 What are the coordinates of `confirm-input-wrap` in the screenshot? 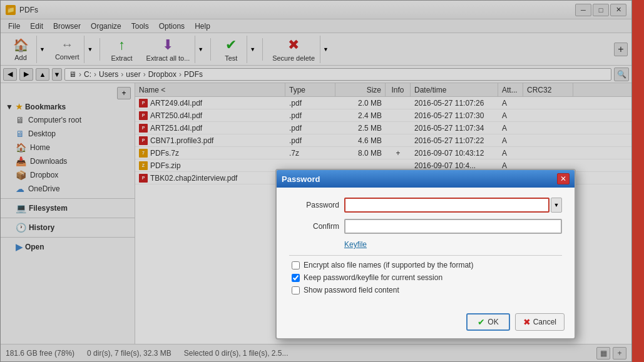 It's located at (453, 226).